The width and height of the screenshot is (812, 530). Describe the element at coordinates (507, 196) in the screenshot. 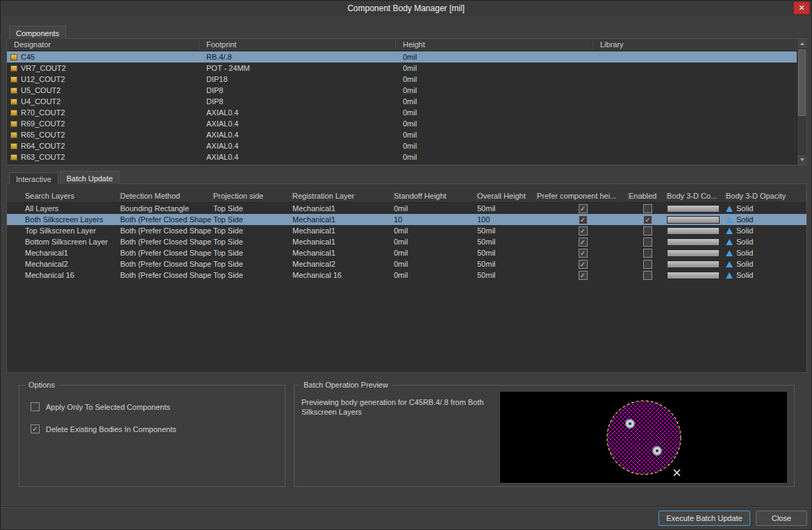

I see `batch-column-header: Overall Height` at that location.